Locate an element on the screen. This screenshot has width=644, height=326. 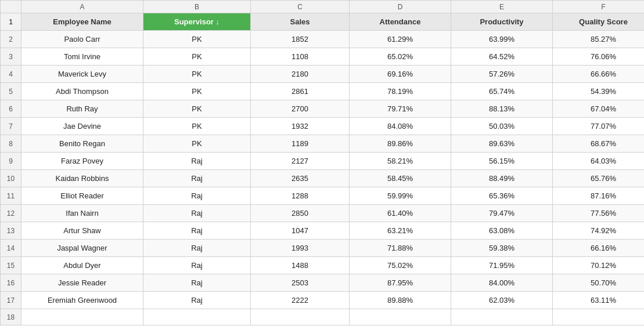
cell-sales: 2861 is located at coordinates (300, 92).